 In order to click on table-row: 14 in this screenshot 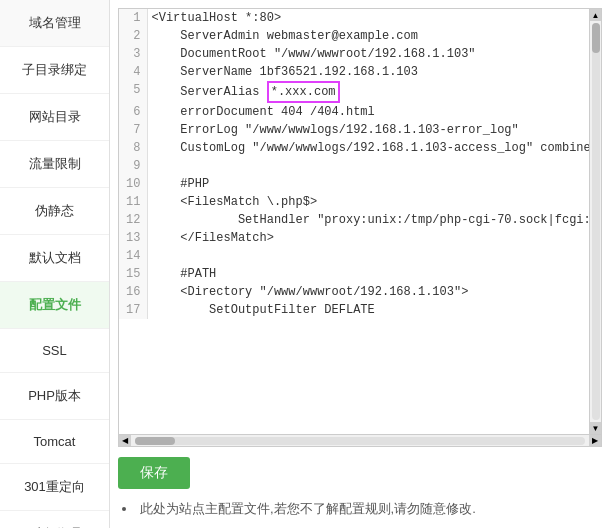, I will do `click(354, 256)`.